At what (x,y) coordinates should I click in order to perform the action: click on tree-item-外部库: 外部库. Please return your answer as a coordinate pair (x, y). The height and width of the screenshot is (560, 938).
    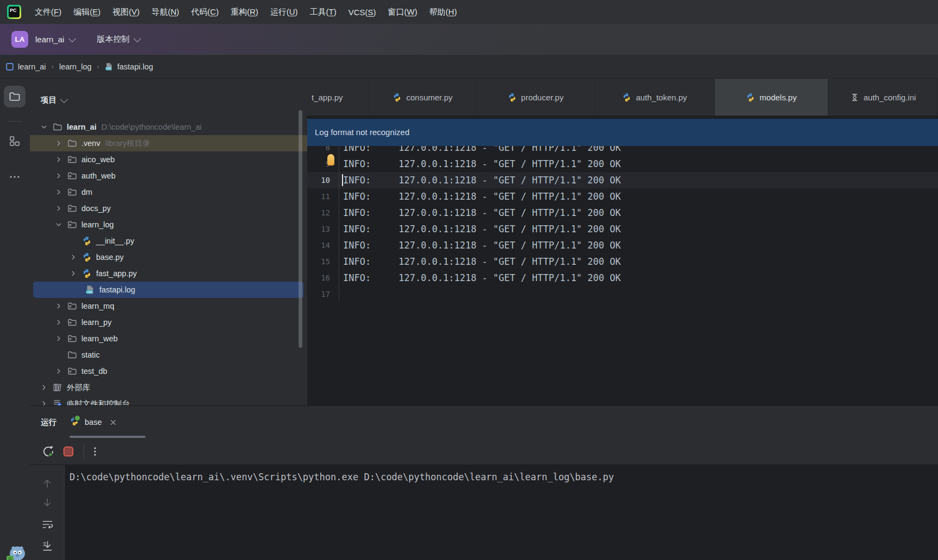
    Looking at the image, I should click on (168, 387).